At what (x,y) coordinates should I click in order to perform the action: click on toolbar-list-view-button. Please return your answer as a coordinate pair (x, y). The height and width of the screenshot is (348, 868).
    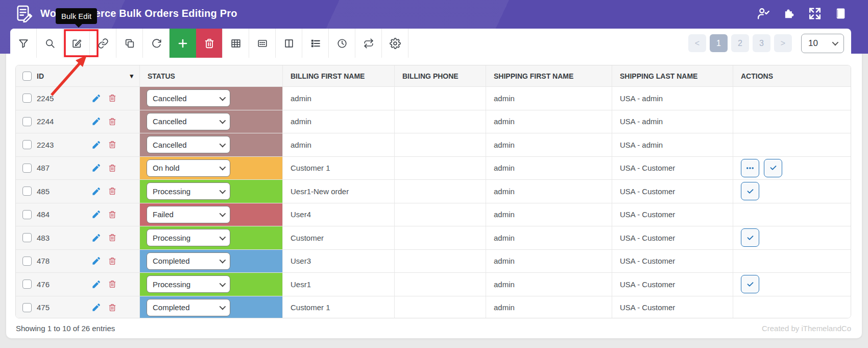
    Looking at the image, I should click on (316, 43).